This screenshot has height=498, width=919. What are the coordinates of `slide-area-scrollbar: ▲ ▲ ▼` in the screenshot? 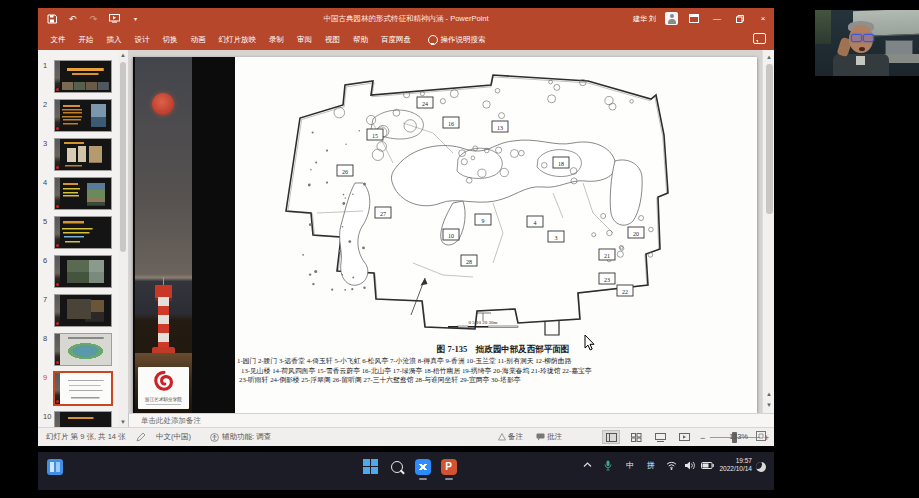 It's located at (768, 232).